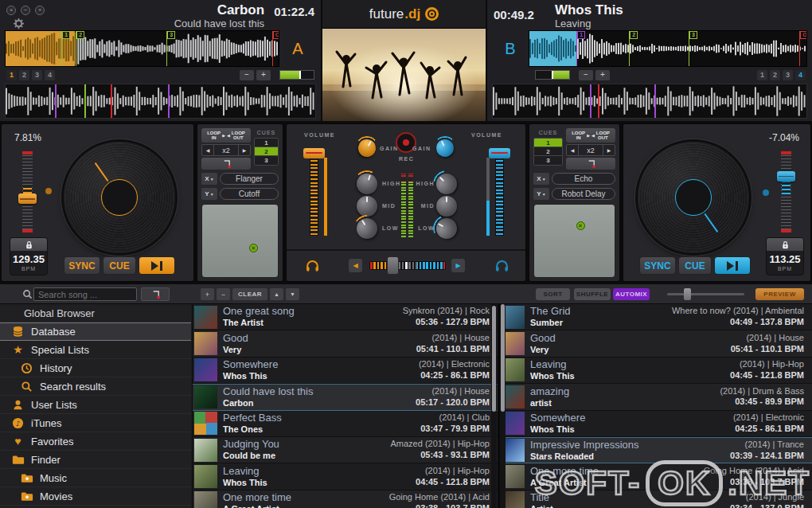  What do you see at coordinates (314, 197) in the screenshot?
I see `deck-a-volume-fader` at bounding box center [314, 197].